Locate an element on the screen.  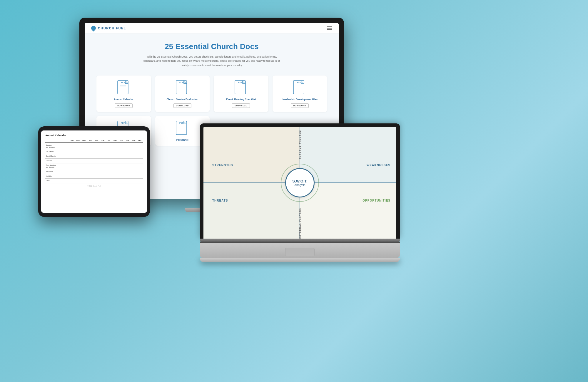
doc-icon-xls-2: XLS is located at coordinates (300, 88).